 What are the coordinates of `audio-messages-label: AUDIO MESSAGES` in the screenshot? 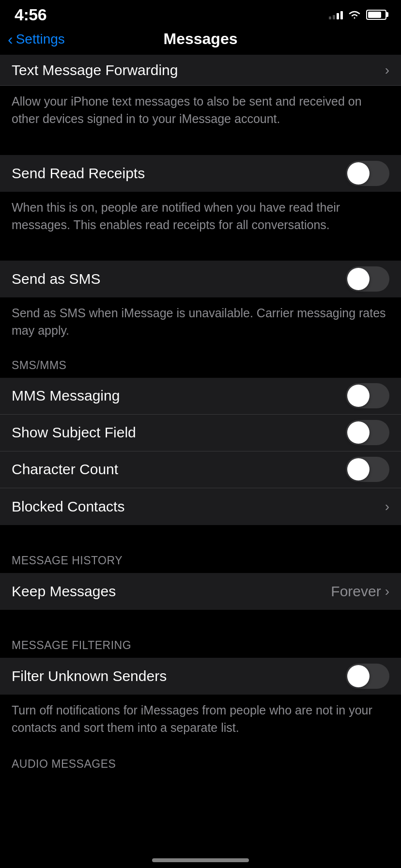 It's located at (64, 764).